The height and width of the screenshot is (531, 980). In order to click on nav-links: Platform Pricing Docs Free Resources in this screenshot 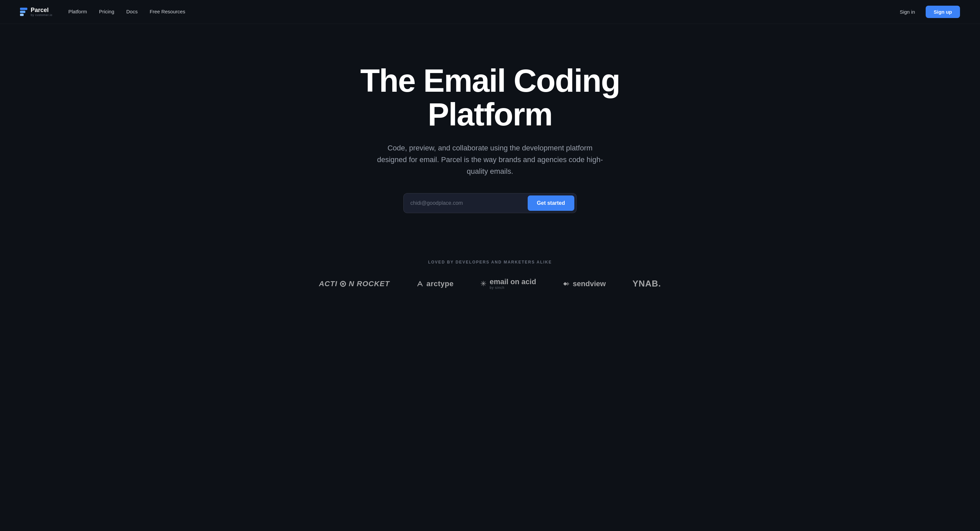, I will do `click(127, 12)`.